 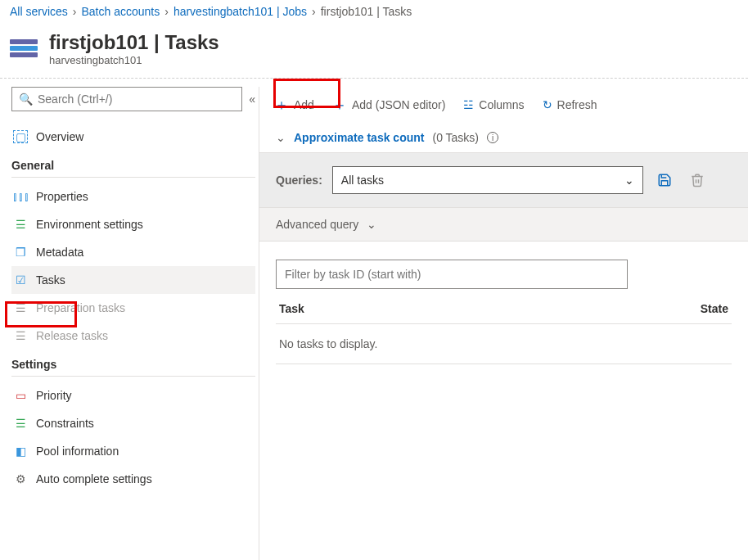 I want to click on sidebar-item-label: Release tasks, so click(x=72, y=336).